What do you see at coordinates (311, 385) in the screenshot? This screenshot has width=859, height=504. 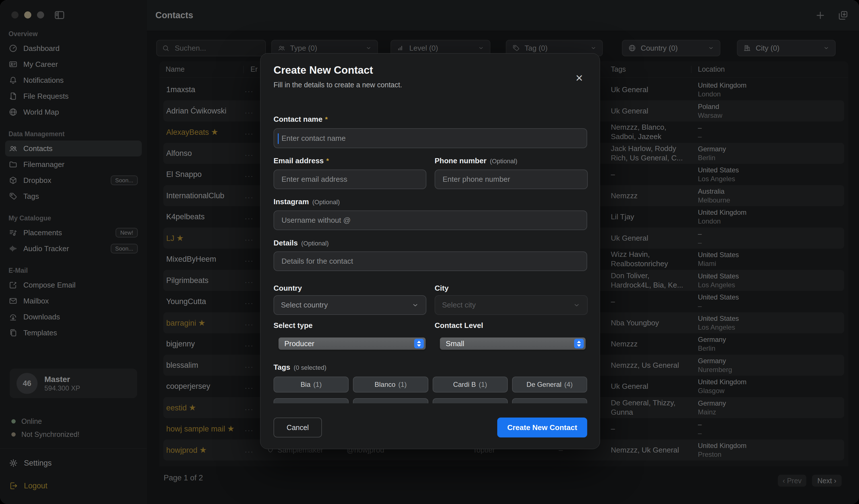 I see `tag-chip-bia: Bia(1)` at bounding box center [311, 385].